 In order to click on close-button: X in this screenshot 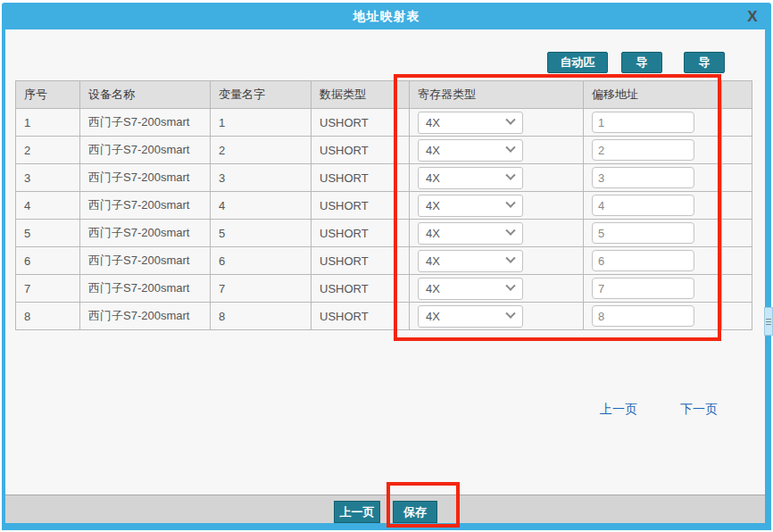, I will do `click(752, 17)`.